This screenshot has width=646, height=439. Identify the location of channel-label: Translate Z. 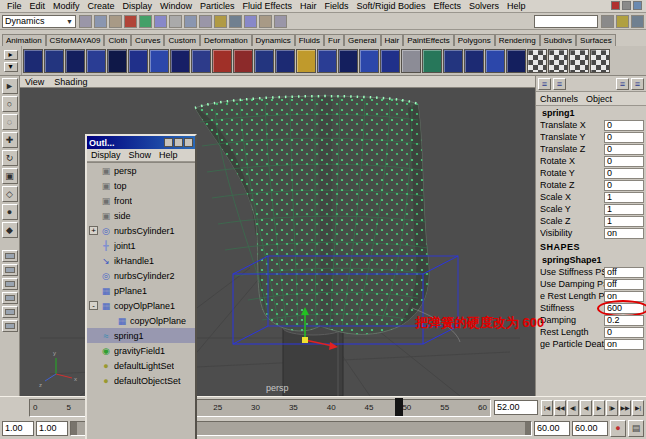
(572, 149).